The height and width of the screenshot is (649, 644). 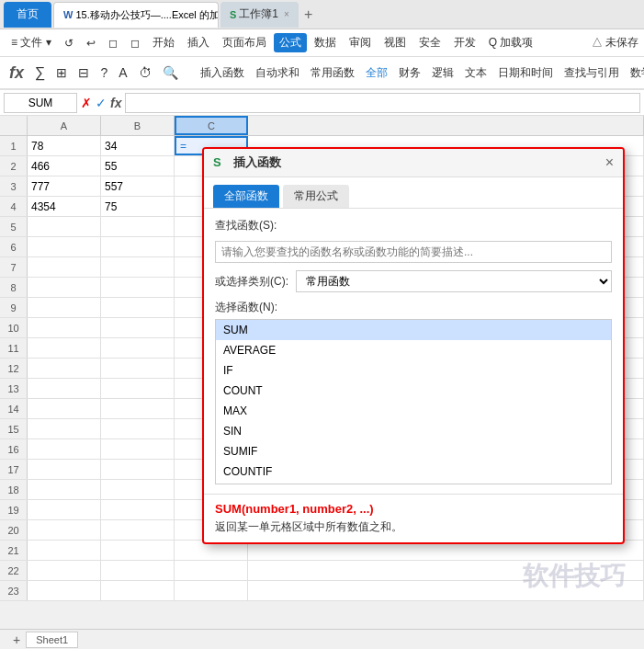 I want to click on tab-sheet-close: ×, so click(x=287, y=15).